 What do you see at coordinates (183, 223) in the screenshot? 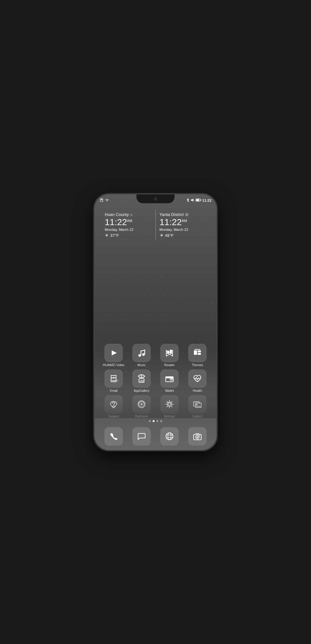
I see `time-right: 11:22AM` at bounding box center [183, 223].